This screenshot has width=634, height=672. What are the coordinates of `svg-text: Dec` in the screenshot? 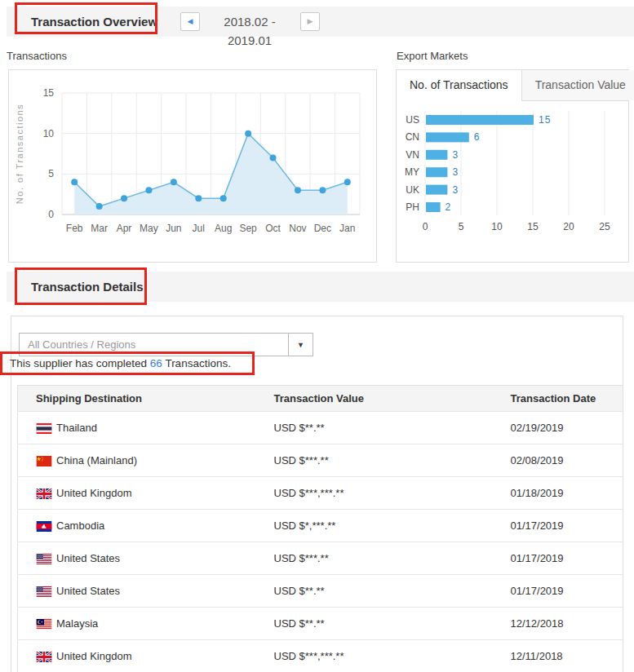 It's located at (323, 228).